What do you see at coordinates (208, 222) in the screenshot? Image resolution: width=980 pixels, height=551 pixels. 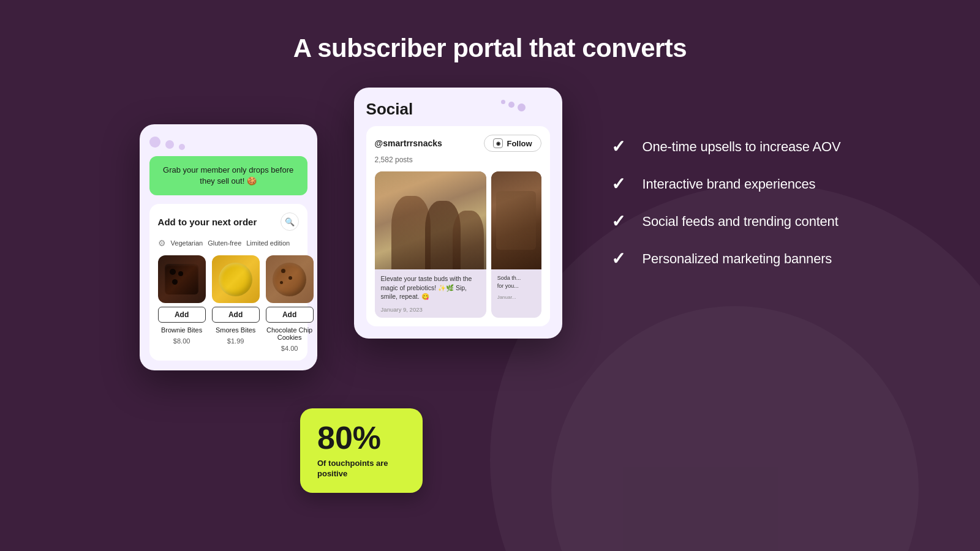 I see `add-to-order-title: Add to your next order` at bounding box center [208, 222].